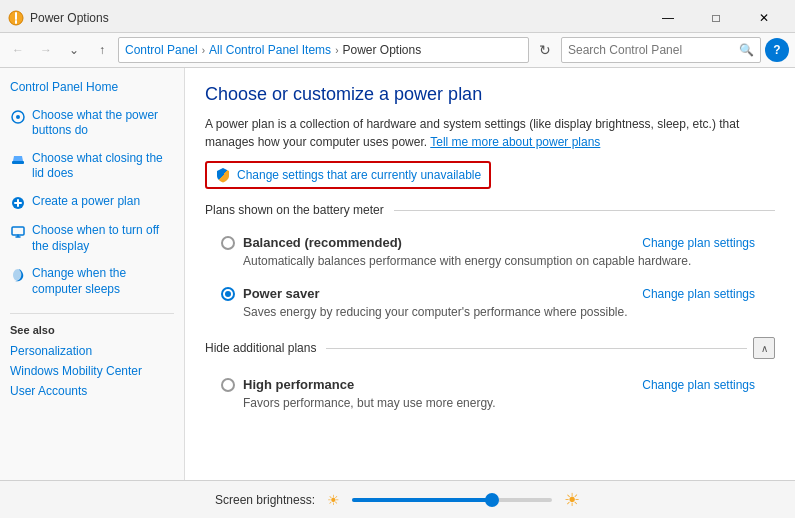 The height and width of the screenshot is (518, 795). I want to click on plan-item-balanced: Balanced (recommended) Change plan setti…, so click(490, 252).